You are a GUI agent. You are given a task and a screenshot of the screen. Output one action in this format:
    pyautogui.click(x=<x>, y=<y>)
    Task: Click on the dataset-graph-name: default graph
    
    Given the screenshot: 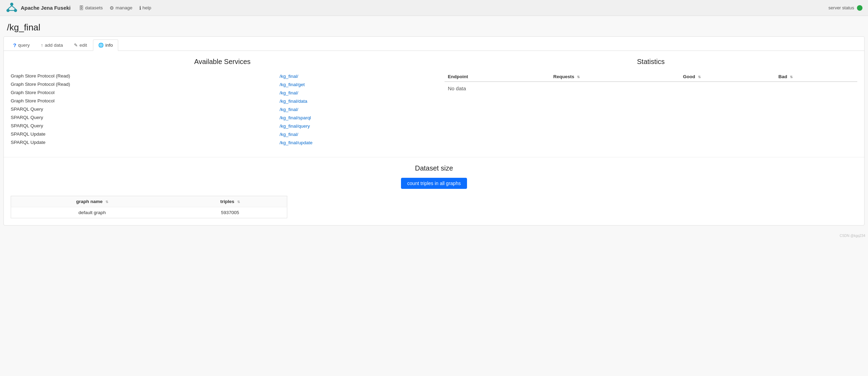 What is the action you would take?
    pyautogui.click(x=92, y=213)
    